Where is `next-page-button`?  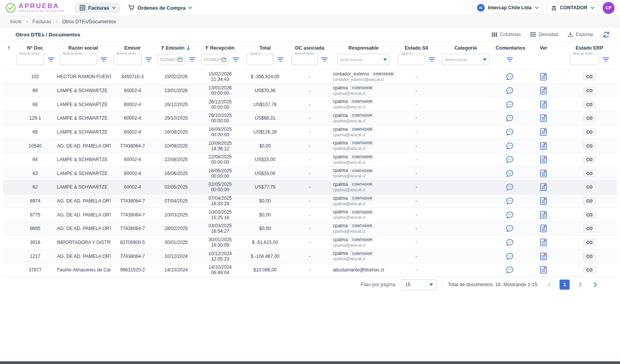 next-page-button is located at coordinates (596, 285).